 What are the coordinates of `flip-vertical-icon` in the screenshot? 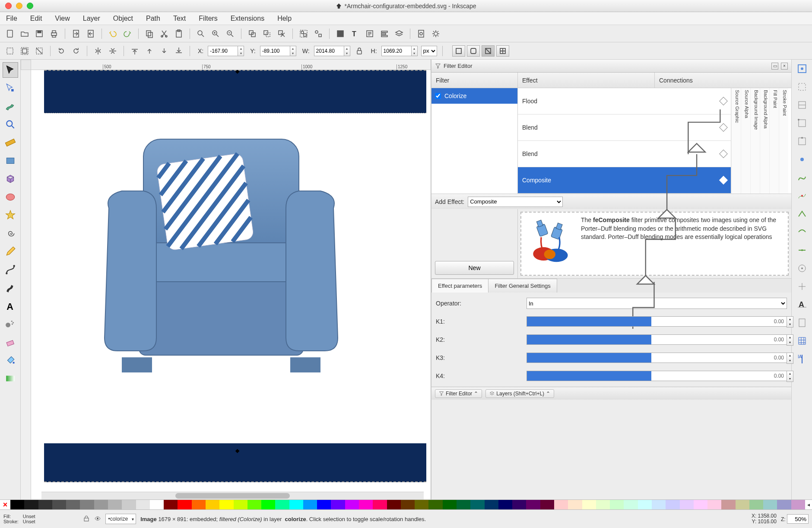 It's located at (113, 51).